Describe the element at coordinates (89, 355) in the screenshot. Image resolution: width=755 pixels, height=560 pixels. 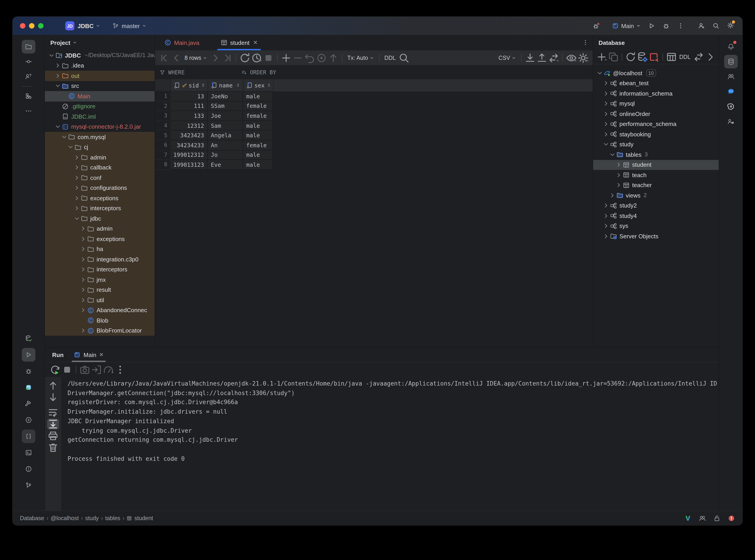
I see `run-tab-main: Main ✕` at that location.